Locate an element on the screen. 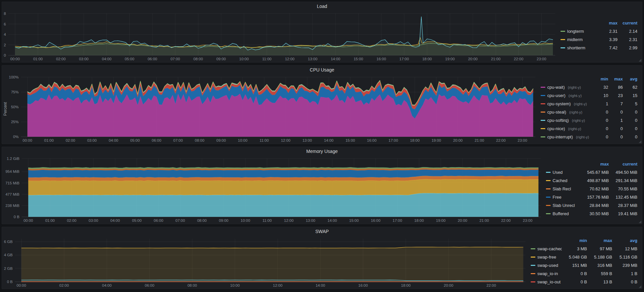 The width and height of the screenshot is (644, 292). panel-title-memory: Memory Usage is located at coordinates (322, 151).